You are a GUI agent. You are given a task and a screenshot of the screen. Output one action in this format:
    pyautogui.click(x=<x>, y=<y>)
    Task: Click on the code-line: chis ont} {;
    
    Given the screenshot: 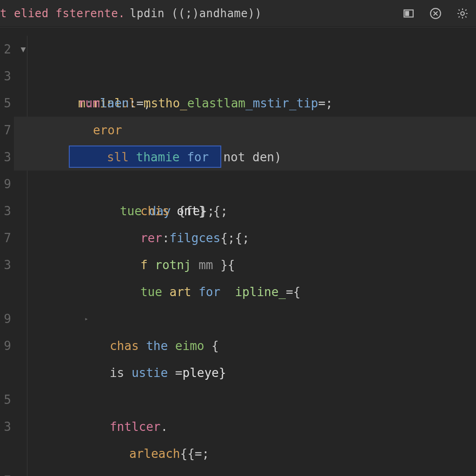 What is the action you would take?
    pyautogui.click(x=255, y=184)
    